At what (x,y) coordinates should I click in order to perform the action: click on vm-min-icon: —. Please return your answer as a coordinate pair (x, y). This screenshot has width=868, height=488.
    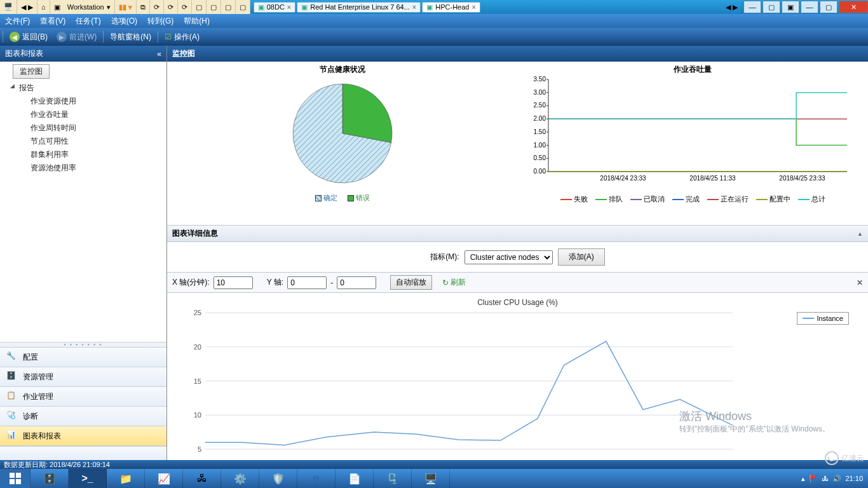
    Looking at the image, I should click on (752, 7).